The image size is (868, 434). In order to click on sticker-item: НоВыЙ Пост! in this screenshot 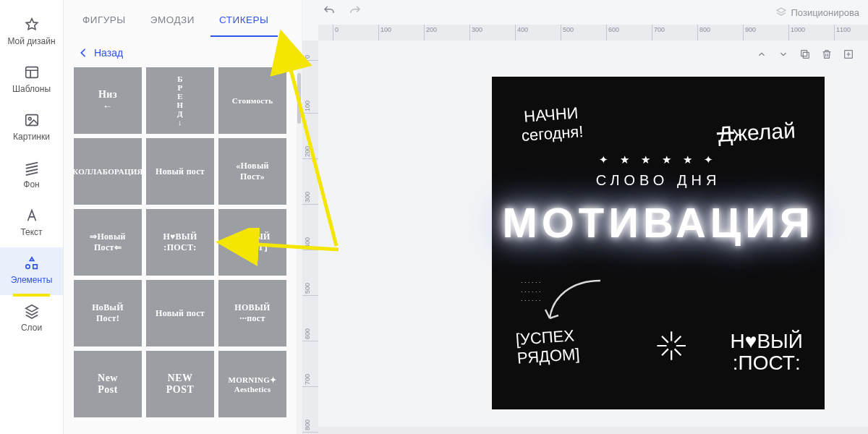, I will do `click(108, 313)`.